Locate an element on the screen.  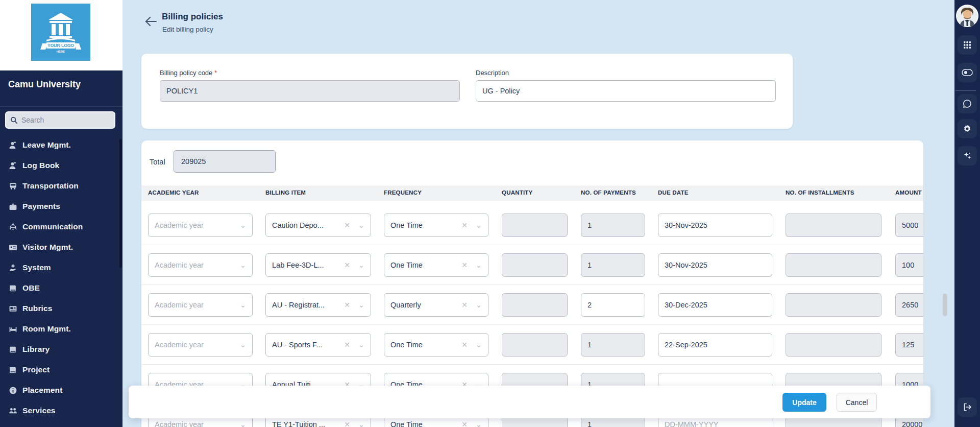
billing-item-select: Caution Depo...✕⌄ is located at coordinates (318, 225).